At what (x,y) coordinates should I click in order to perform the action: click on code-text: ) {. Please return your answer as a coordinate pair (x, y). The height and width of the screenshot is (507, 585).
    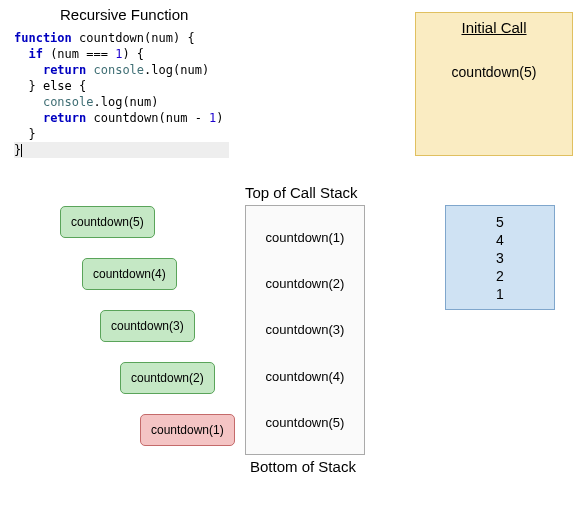
    Looking at the image, I should click on (133, 54).